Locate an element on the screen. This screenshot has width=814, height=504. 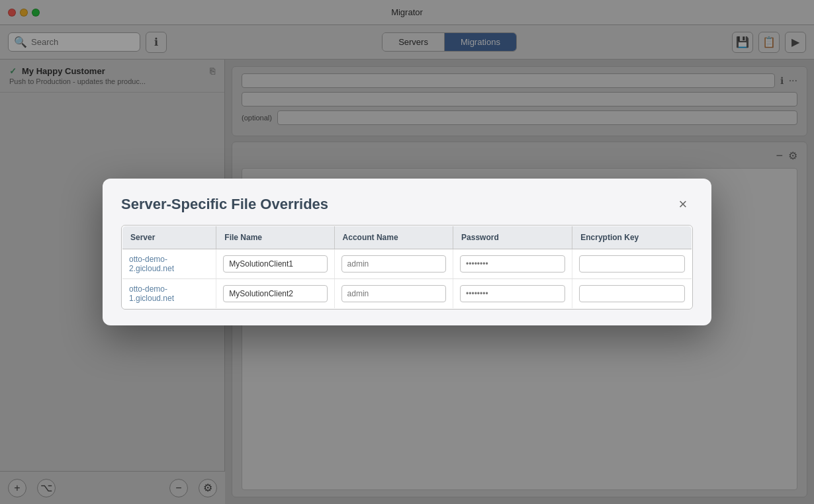
server-name-2: otto-demo-1.gicloud.net is located at coordinates (169, 294).